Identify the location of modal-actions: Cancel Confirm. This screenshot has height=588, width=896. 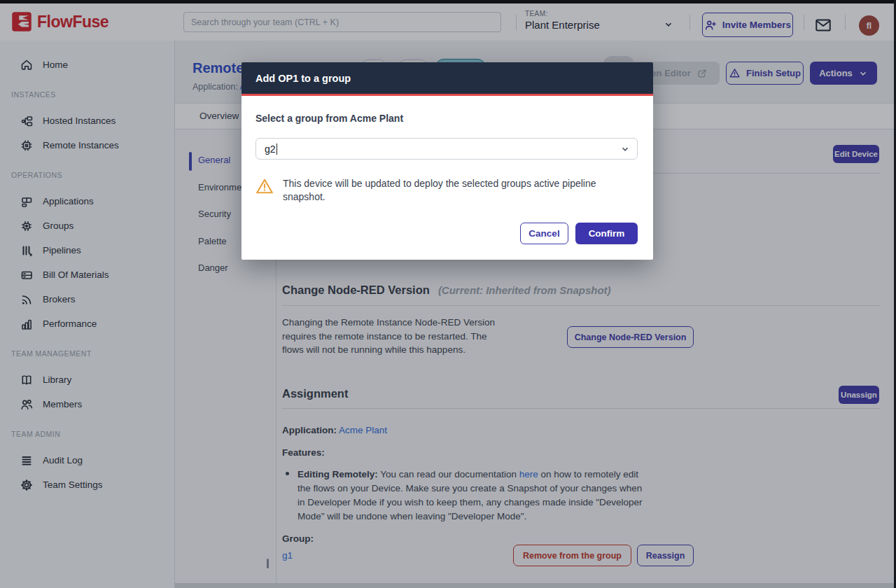
(447, 234).